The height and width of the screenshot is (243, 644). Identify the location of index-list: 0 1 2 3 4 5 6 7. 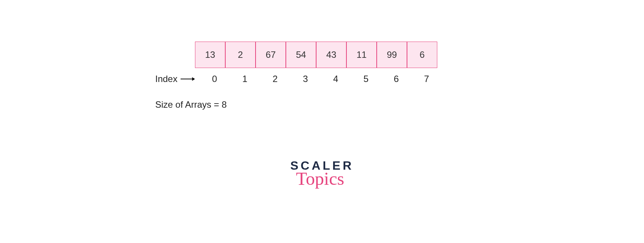
(321, 79).